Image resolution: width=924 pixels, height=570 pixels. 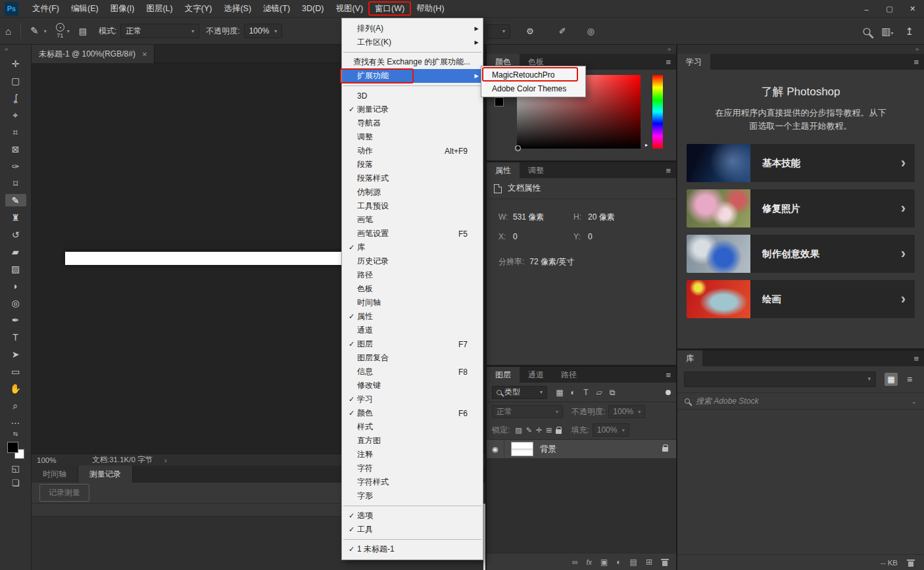 What do you see at coordinates (122, 9) in the screenshot?
I see `menubar-item-image: 图像(I)` at bounding box center [122, 9].